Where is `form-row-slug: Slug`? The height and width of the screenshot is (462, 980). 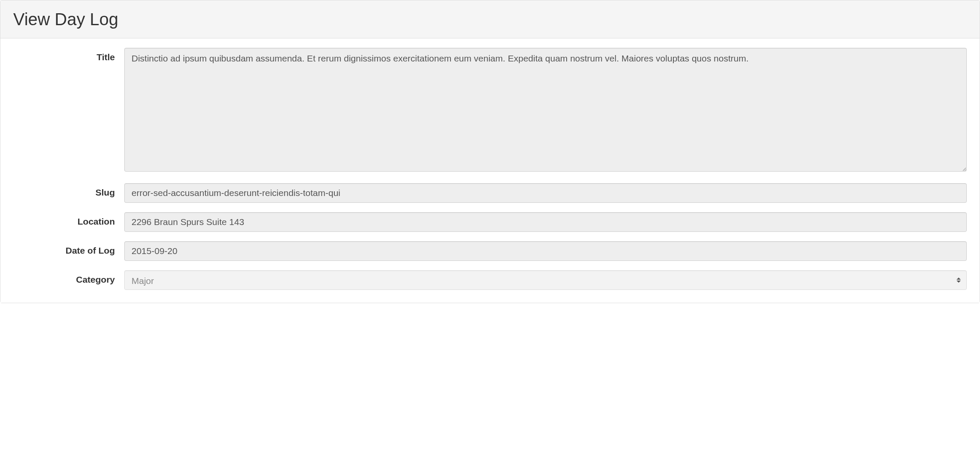 form-row-slug: Slug is located at coordinates (490, 193).